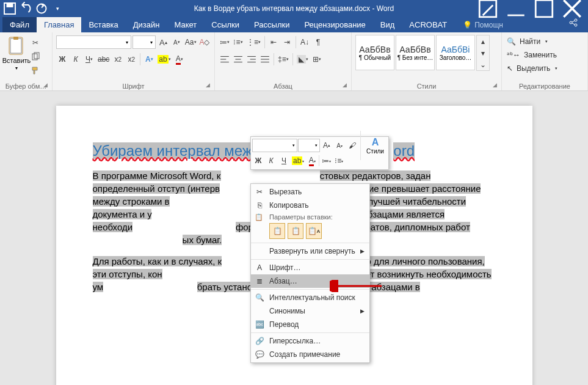 This screenshot has width=588, height=385. What do you see at coordinates (310, 354) in the screenshot?
I see `cm-new-comment: 💬Создать примечание` at bounding box center [310, 354].